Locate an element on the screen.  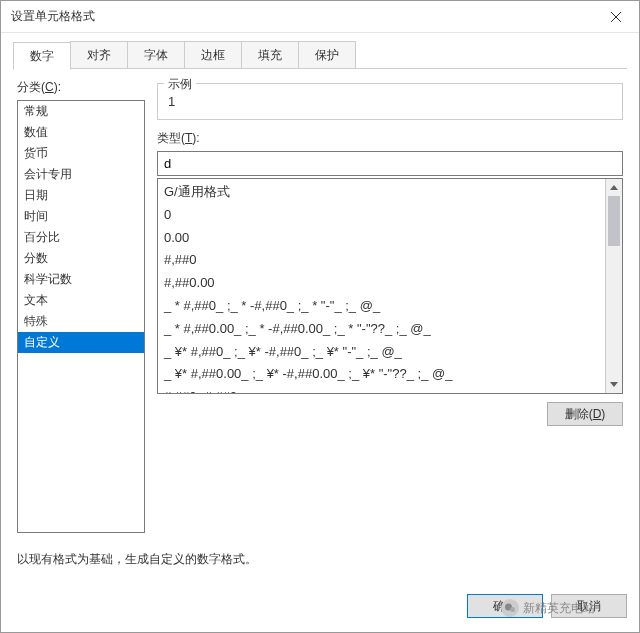
delete-button: 删除(D) is located at coordinates (585, 414).